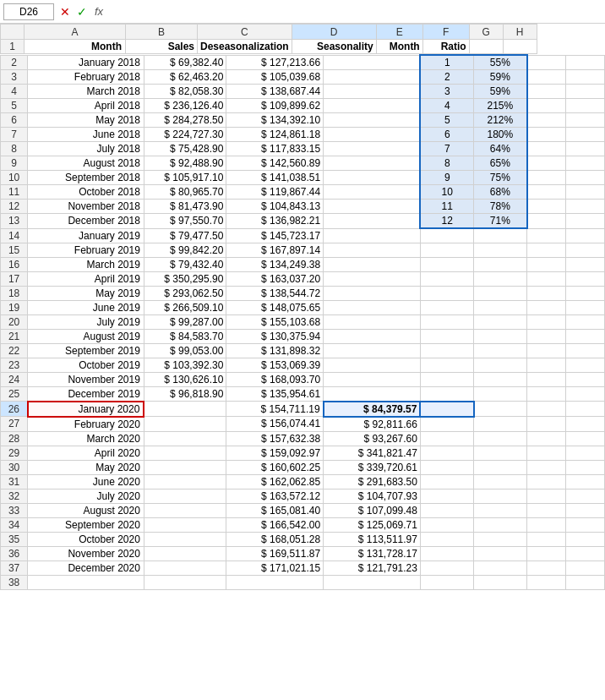  What do you see at coordinates (586, 293) in the screenshot?
I see `cell-H18` at bounding box center [586, 293].